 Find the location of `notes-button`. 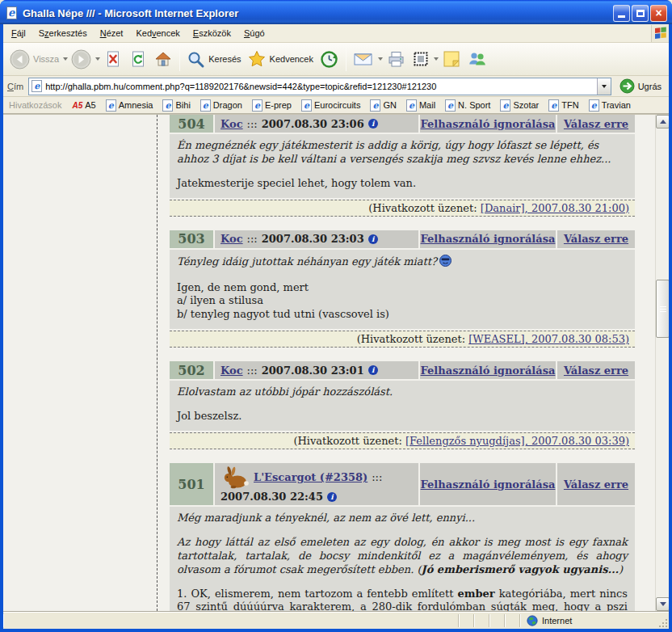

notes-button is located at coordinates (452, 59).